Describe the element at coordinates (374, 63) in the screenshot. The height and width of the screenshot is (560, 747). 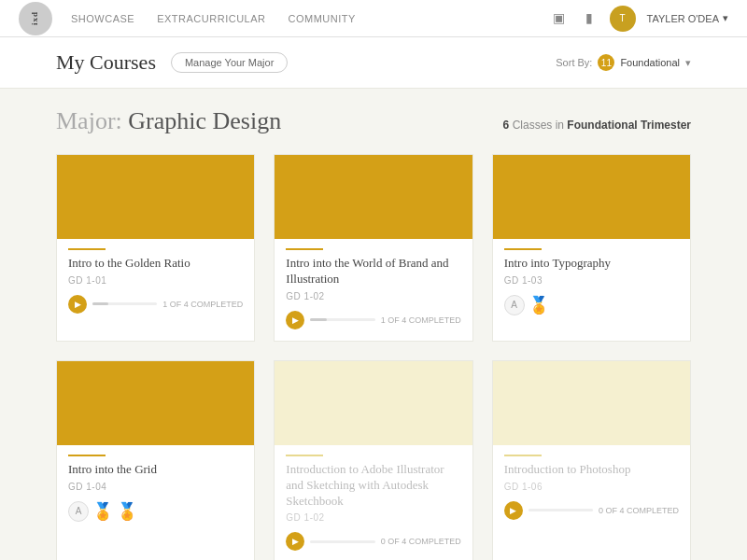
I see `page-header: My Courses Manage Your Major Sort By: 11…` at that location.